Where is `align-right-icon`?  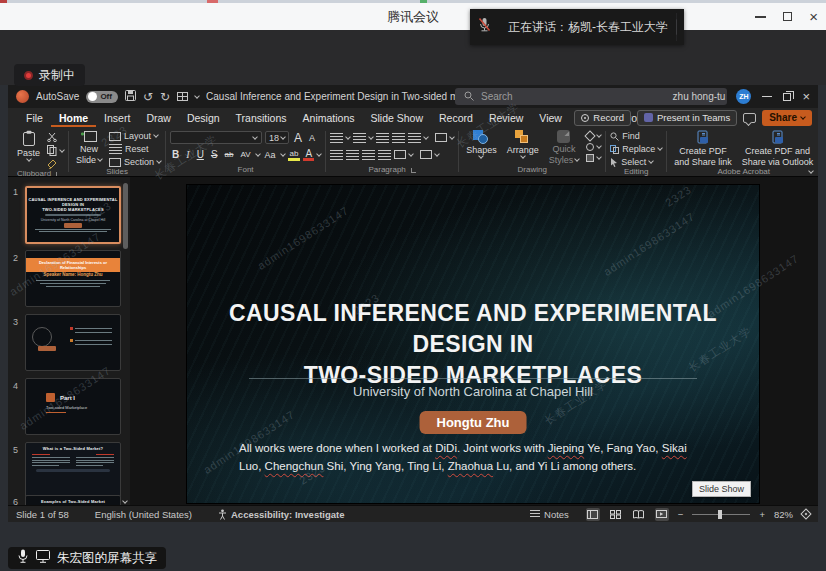 align-right-icon is located at coordinates (368, 155).